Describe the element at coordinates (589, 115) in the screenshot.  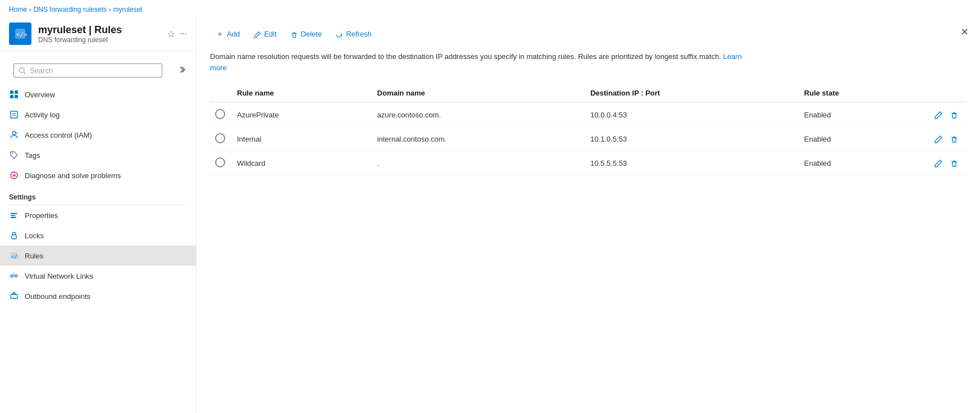
I see `table-row: AzurePrivate azure.contoso.com. 10.0.0.4…` at that location.